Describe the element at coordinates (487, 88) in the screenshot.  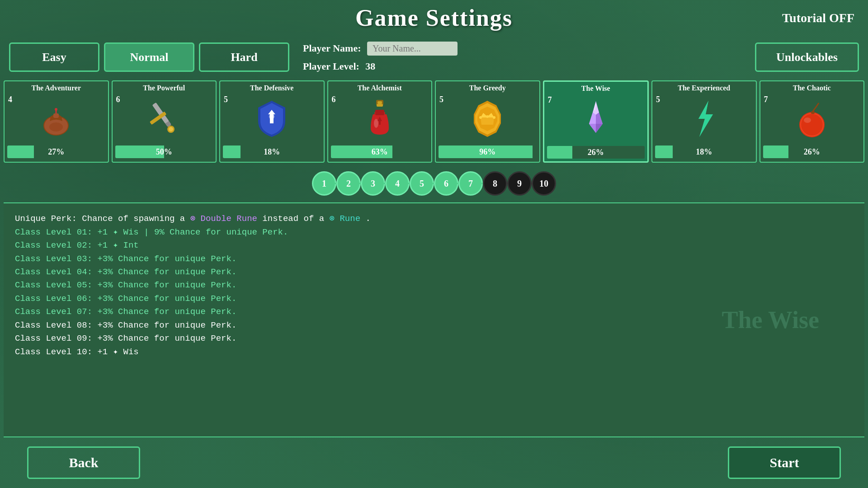
I see `class-name-greedy: The Greedy` at that location.